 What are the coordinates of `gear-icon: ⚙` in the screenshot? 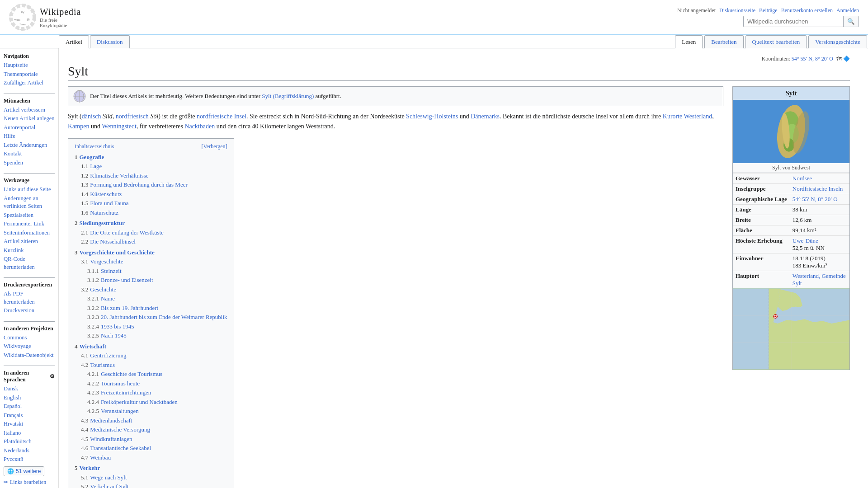 It's located at (52, 377).